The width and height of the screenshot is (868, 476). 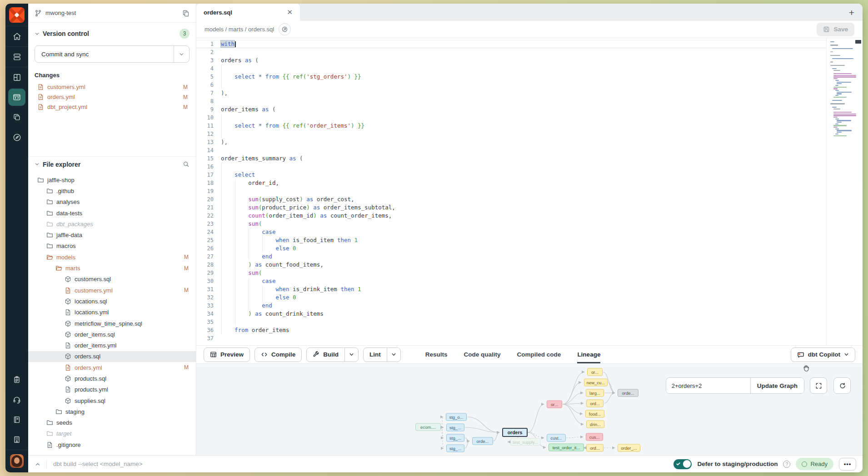 What do you see at coordinates (325, 355) in the screenshot?
I see `build-segment: Build` at bounding box center [325, 355].